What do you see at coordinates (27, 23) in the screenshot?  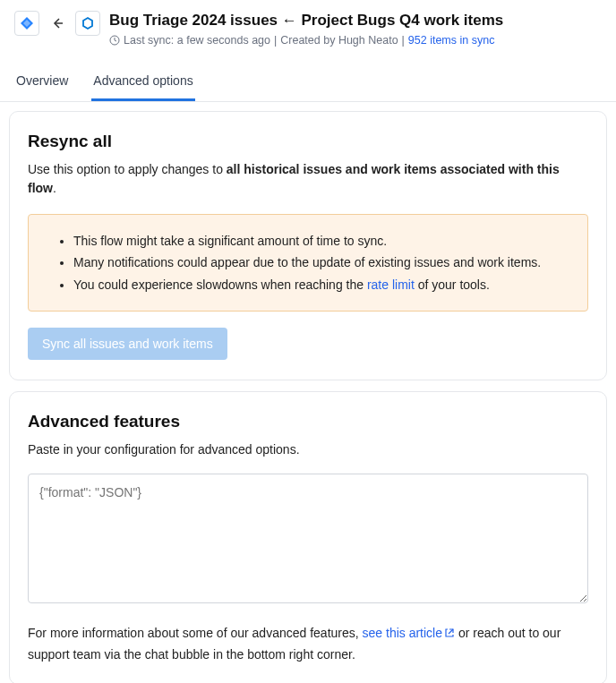 I see `jira-app-icon` at bounding box center [27, 23].